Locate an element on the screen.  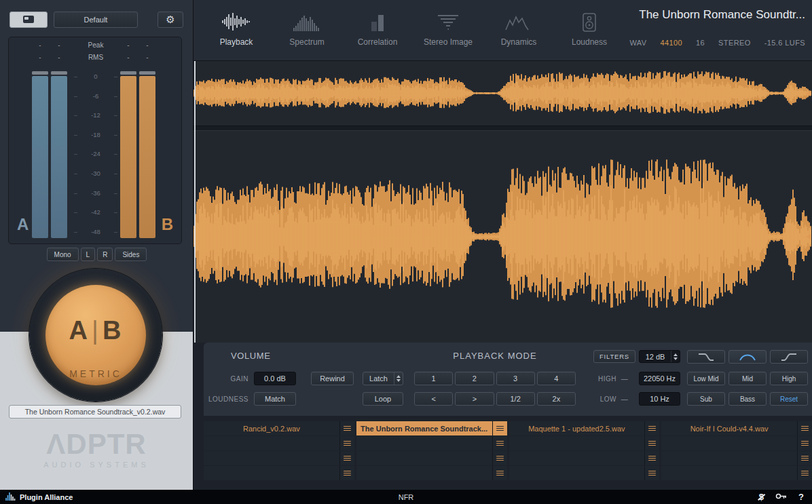
key-icon is located at coordinates (781, 497).